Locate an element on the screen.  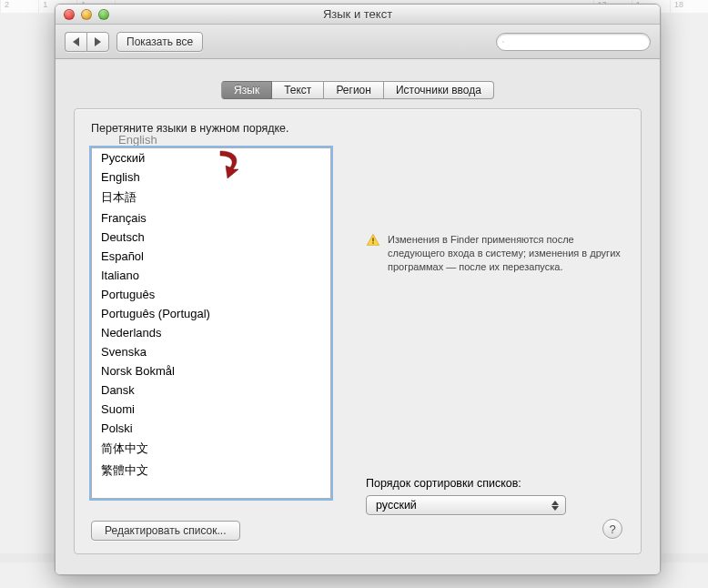
search-icon is located at coordinates (503, 42).